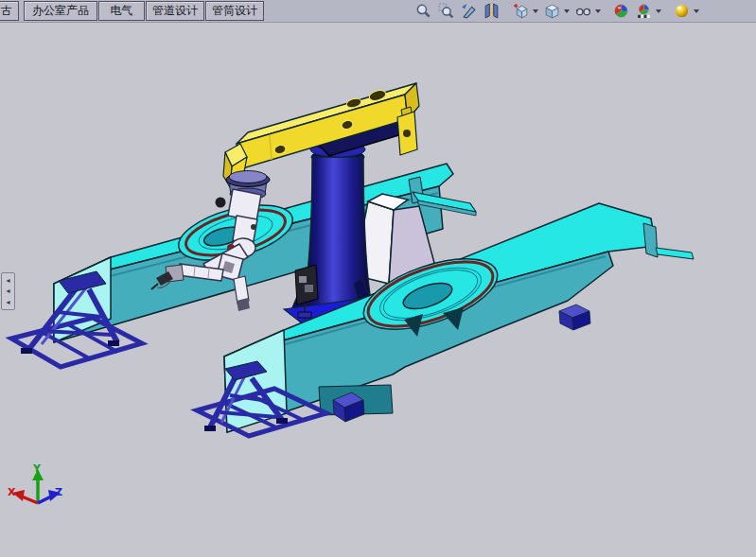 This screenshot has height=557, width=756. I want to click on tab-piping-design: 管道设计, so click(175, 11).